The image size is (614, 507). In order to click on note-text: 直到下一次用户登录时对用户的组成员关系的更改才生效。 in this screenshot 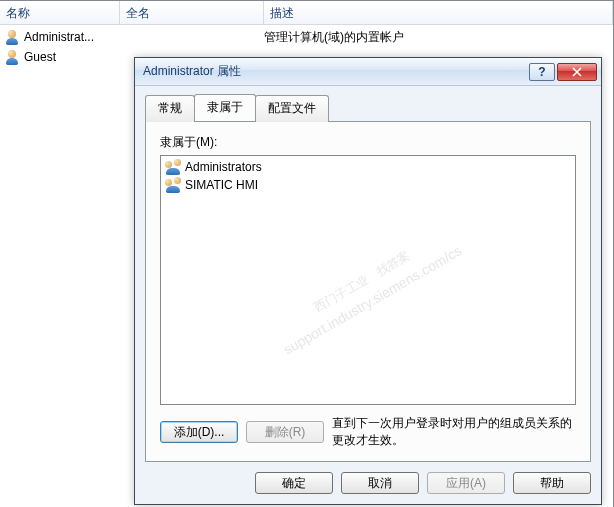, I will do `click(454, 432)`.